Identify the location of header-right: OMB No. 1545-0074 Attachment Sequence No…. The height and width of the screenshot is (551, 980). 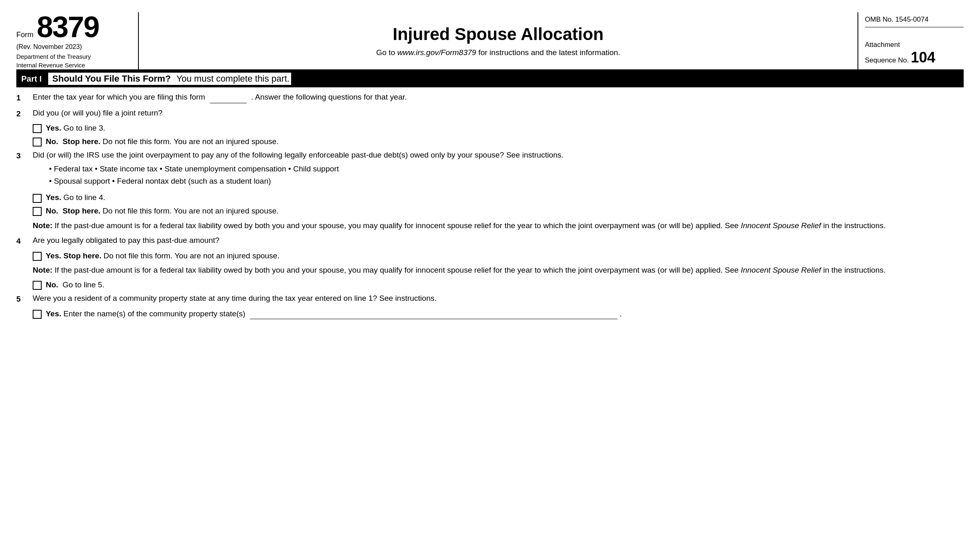
(911, 41).